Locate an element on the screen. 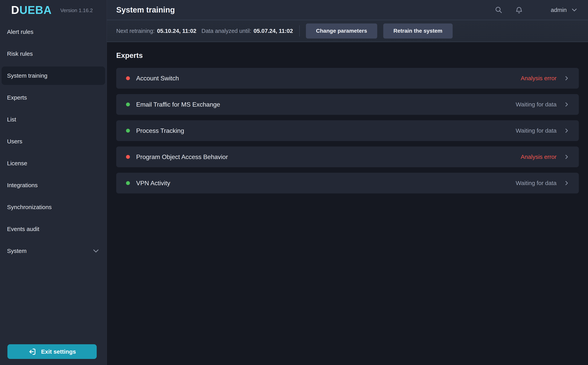 This screenshot has width=588, height=365. sidebar-item-events-audit: Events audit is located at coordinates (53, 229).